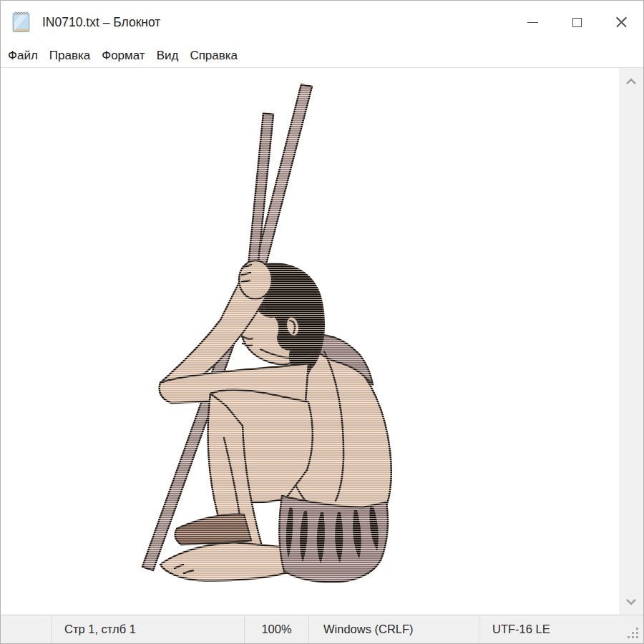  I want to click on scroll-up-button, so click(631, 82).